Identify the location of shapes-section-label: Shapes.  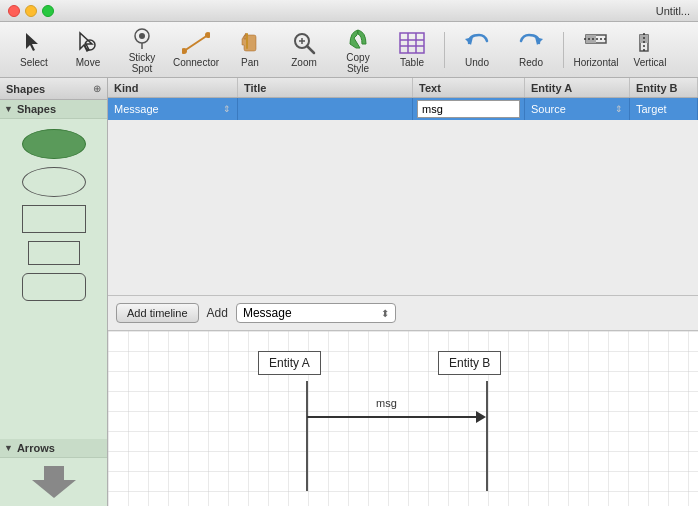
(36, 109).